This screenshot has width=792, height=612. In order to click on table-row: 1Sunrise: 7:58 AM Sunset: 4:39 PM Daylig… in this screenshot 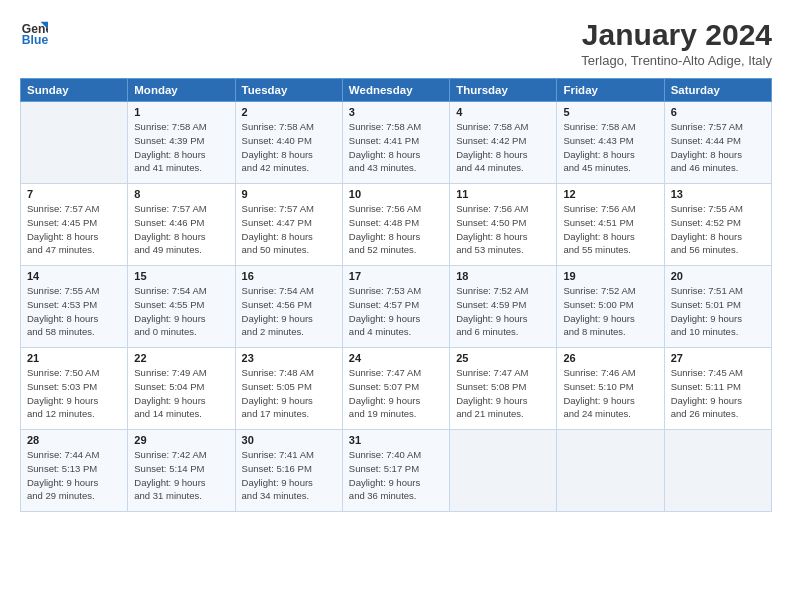, I will do `click(182, 143)`.